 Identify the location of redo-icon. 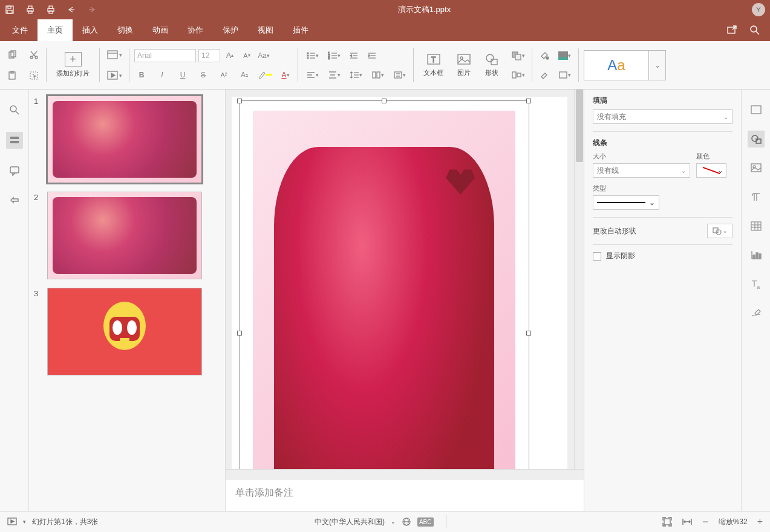
(92, 10).